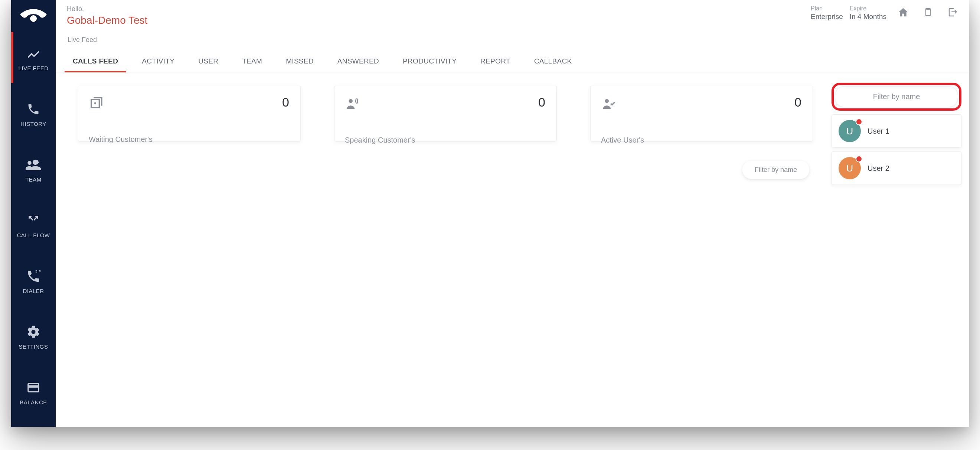  What do you see at coordinates (702, 113) in the screenshot?
I see `card-active-users: 0 Active User's` at bounding box center [702, 113].